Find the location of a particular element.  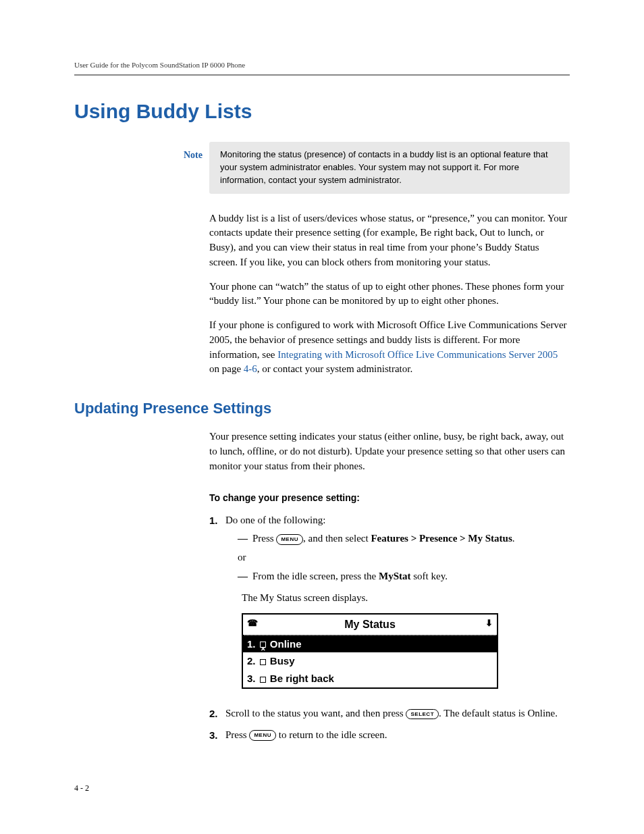

subsection-title: Updating Presence Settings is located at coordinates (322, 409).